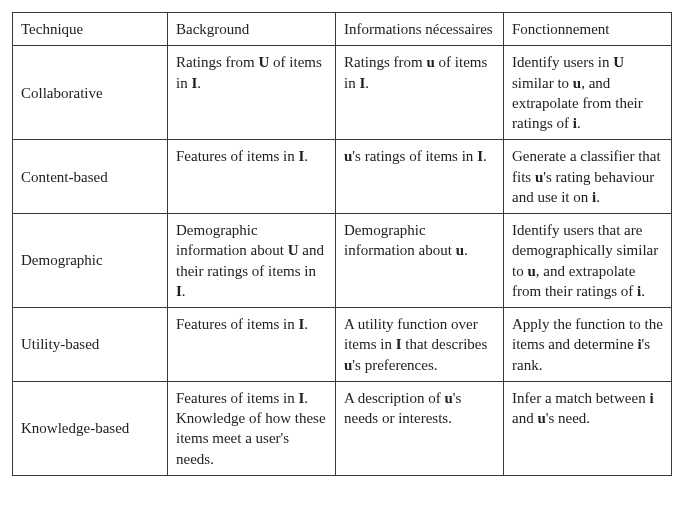 Image resolution: width=684 pixels, height=516 pixels. Describe the element at coordinates (588, 428) in the screenshot. I see `cell-fonctionnement: Infer a match between i and u's need.` at that location.